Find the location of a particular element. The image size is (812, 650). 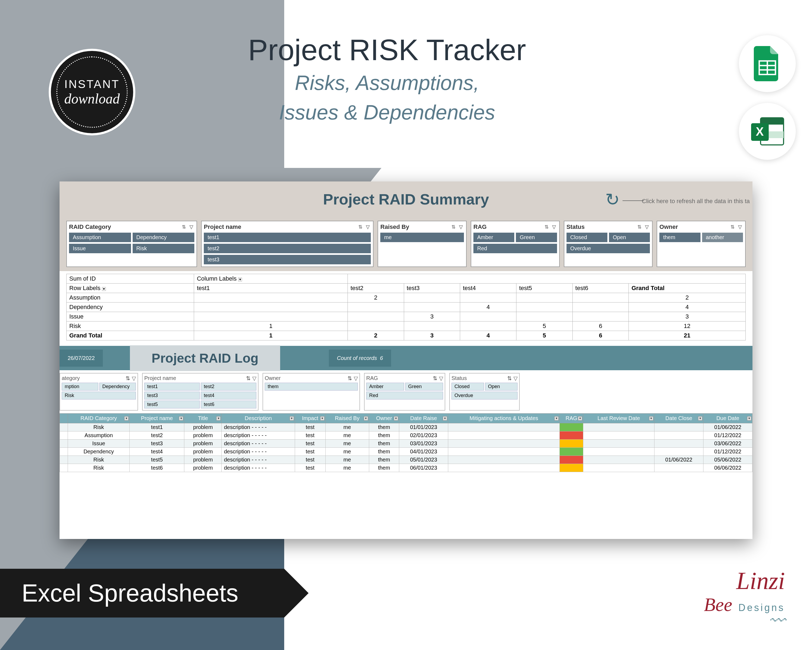

log-slicer-cat: ategory⇅ ▽mptionDependencyRisk is located at coordinates (99, 392).